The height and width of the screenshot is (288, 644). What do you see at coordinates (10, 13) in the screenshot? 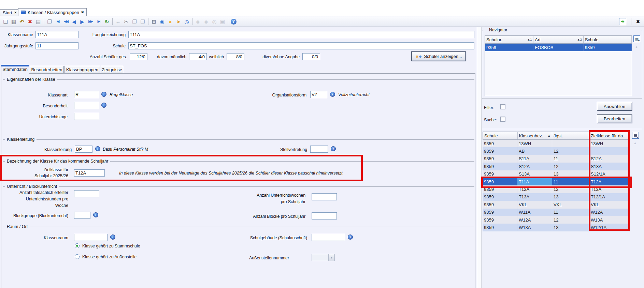
I see `tab-start: Start ✖` at bounding box center [10, 13].